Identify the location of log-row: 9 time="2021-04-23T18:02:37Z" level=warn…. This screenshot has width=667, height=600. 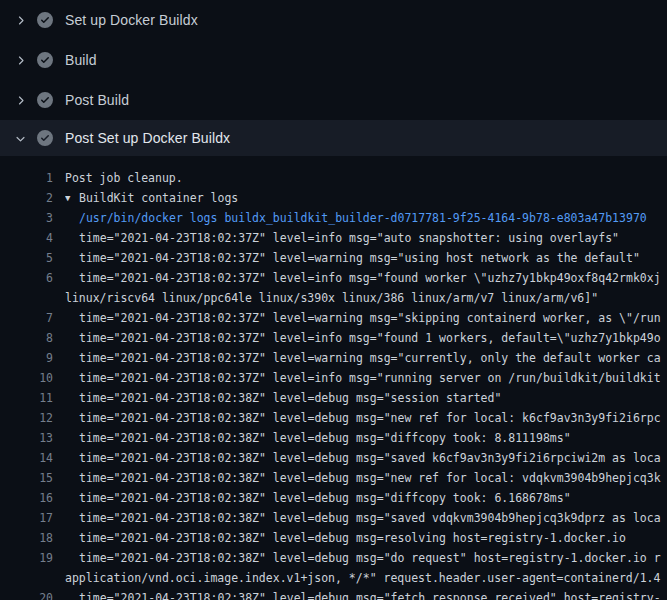
(334, 358).